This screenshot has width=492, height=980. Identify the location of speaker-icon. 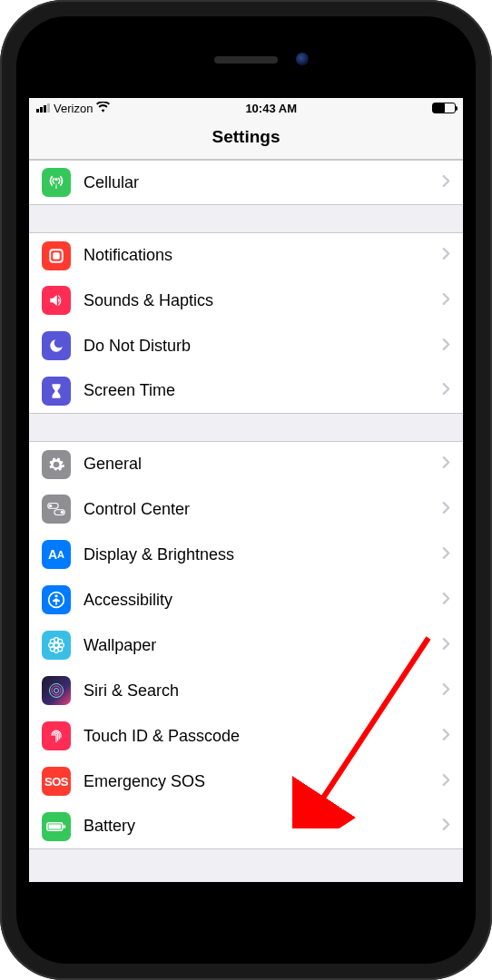
(56, 300).